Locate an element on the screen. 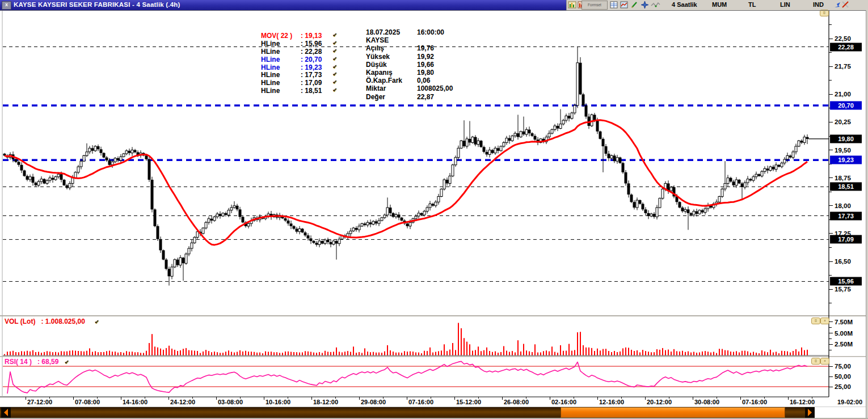  legend-row: HLine: 20,70✔ is located at coordinates (299, 60).